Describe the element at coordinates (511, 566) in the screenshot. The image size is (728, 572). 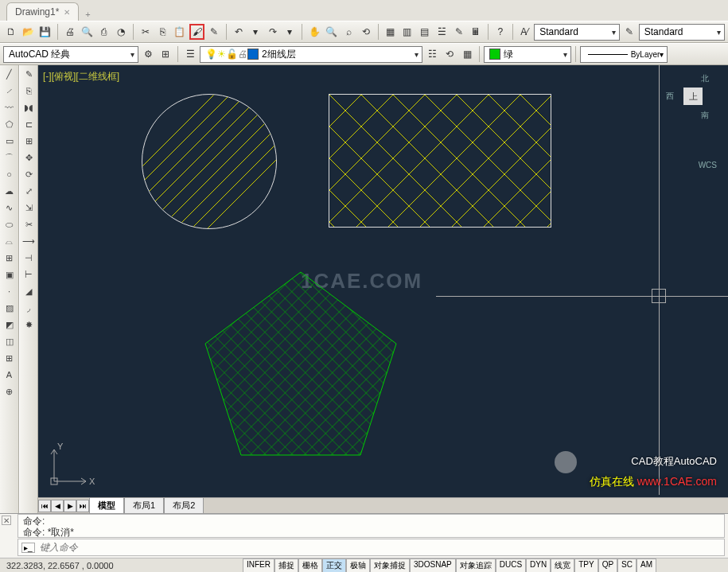
I see `toggle-DUCS: DUCS` at that location.